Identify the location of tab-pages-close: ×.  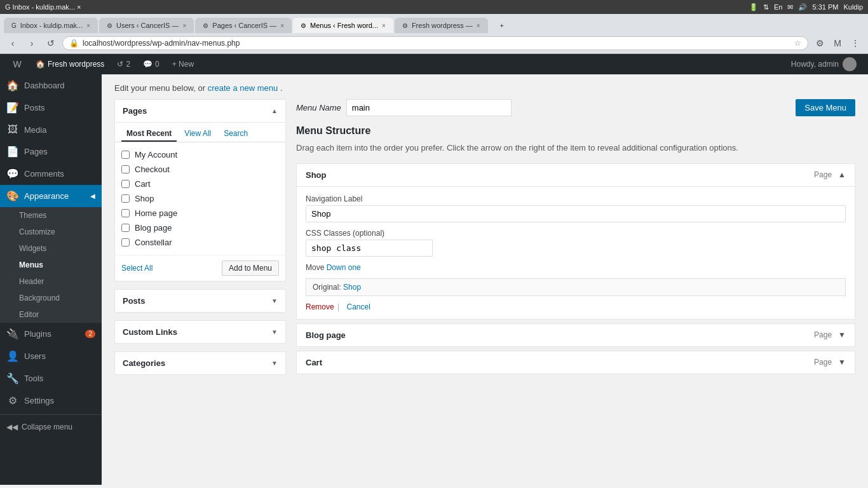
(282, 25).